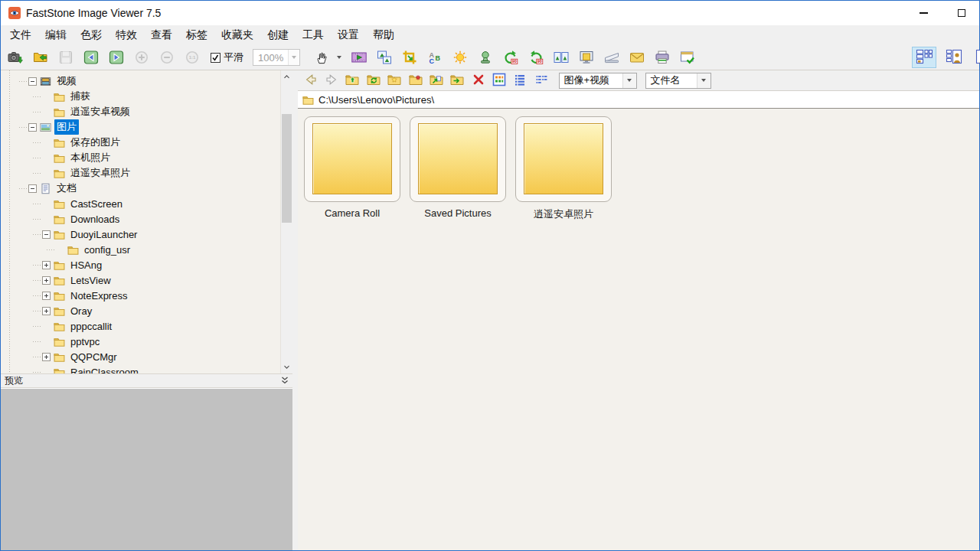  Describe the element at coordinates (332, 81) in the screenshot. I see `nav-forward-button` at that location.